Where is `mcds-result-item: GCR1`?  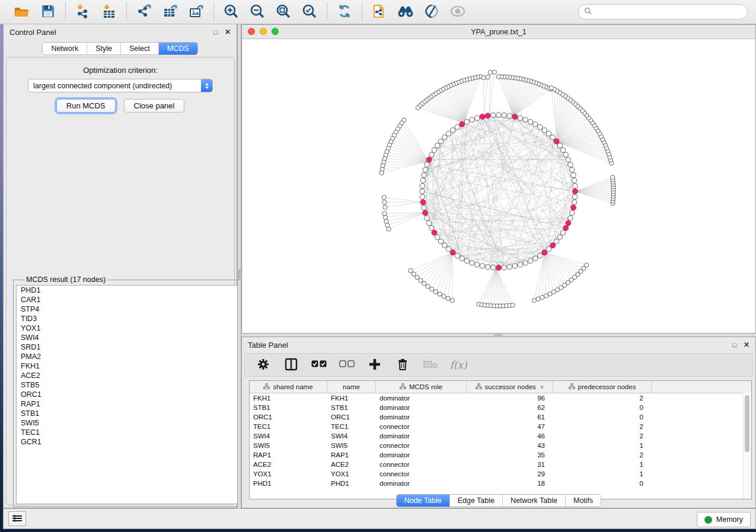 mcds-result-item: GCR1 is located at coordinates (130, 442).